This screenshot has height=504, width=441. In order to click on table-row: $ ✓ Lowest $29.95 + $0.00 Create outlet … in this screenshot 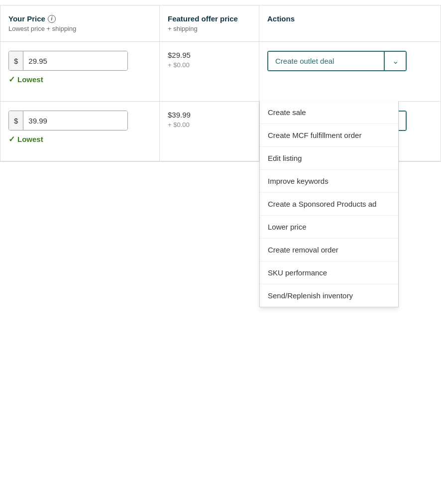, I will do `click(220, 72)`.